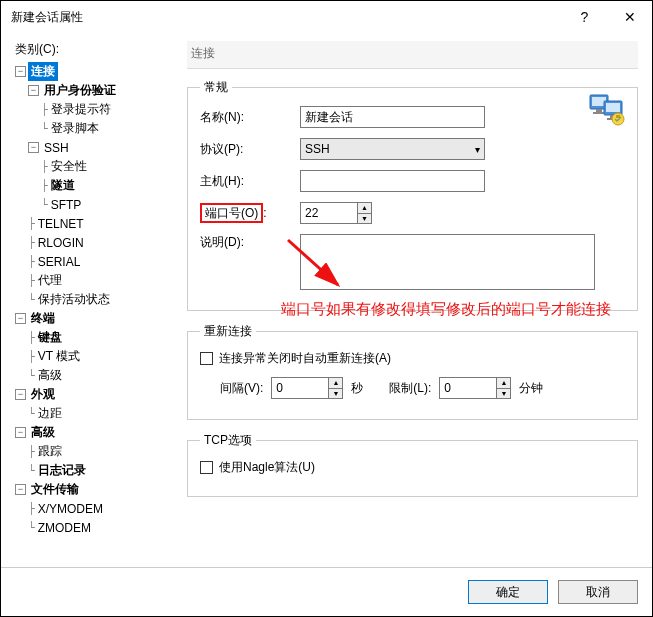 The image size is (653, 617). I want to click on tree-sftp: SFTP, so click(66, 205).